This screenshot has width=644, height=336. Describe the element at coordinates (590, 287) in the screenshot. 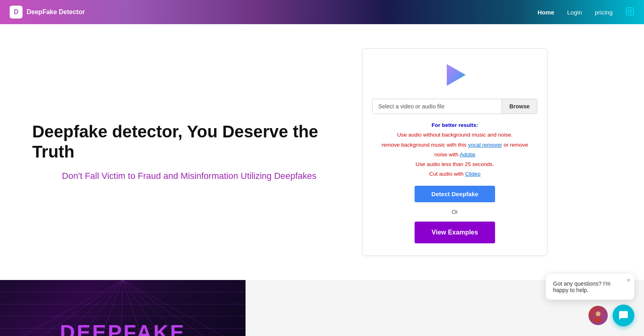

I see `chat-bubble: × Got any questions? I'm happy to help.` at that location.